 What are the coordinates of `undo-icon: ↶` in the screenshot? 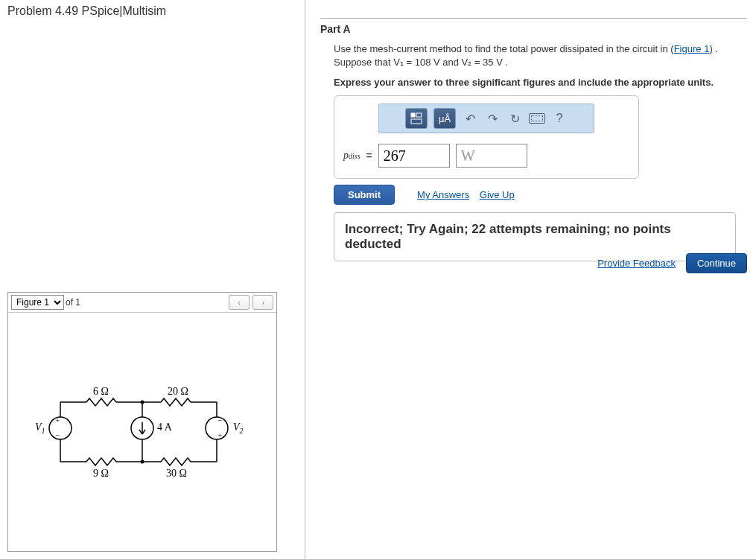 It's located at (470, 118).